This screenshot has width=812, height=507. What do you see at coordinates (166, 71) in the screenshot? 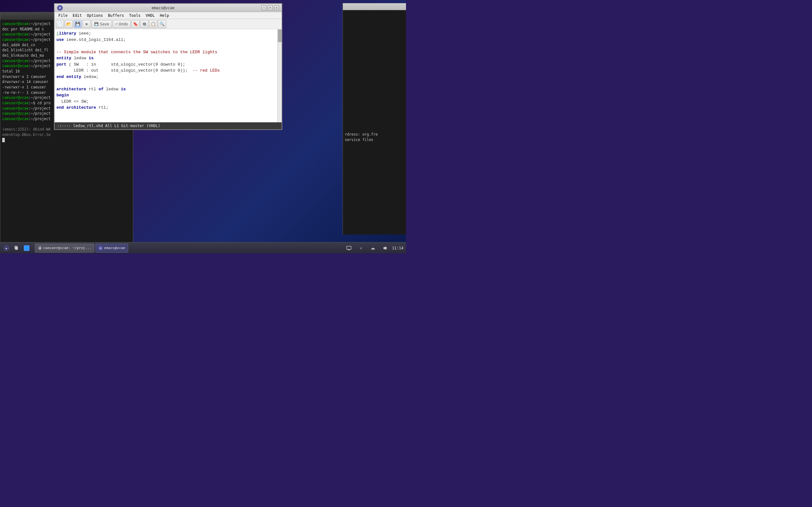
I see `editor-code: |library ieee; use ieee.std_logic_1164.a…` at bounding box center [166, 71].